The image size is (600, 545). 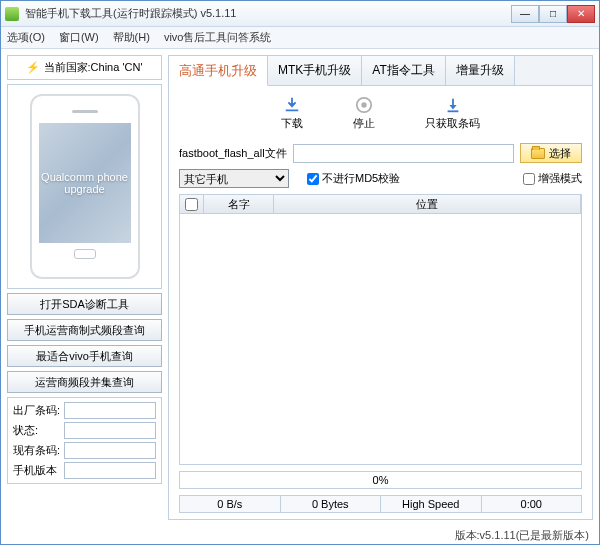 What do you see at coordinates (84, 304) in the screenshot?
I see `sda-diagnostic-button: 打开SDA诊断工具` at bounding box center [84, 304].